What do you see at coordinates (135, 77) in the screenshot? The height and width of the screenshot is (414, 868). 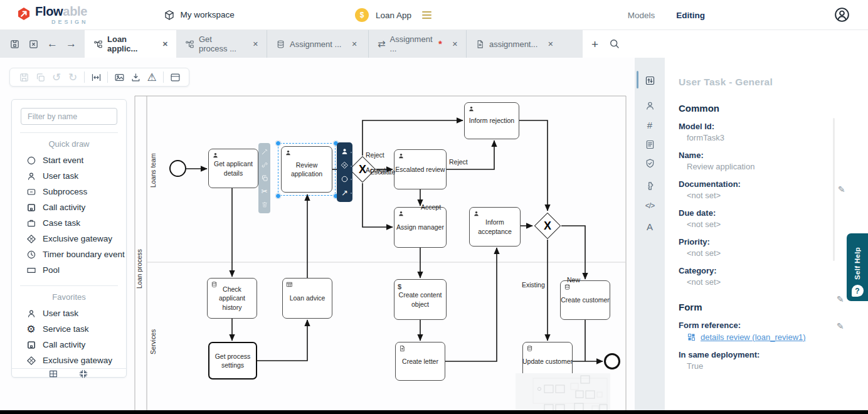 I see `download-button` at bounding box center [135, 77].